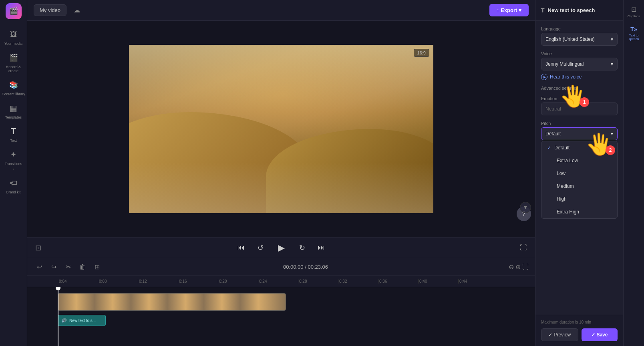  What do you see at coordinates (511, 267) in the screenshot?
I see `zoom-out-button: ⊖` at bounding box center [511, 267].